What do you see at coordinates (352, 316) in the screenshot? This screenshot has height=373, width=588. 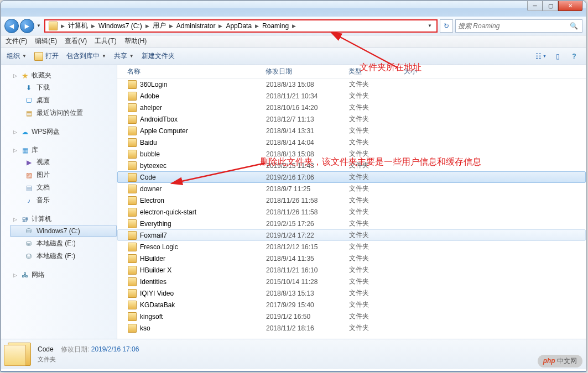 I see `file-row: kingsoft2019/1/2 16:50文件夹` at bounding box center [352, 316].